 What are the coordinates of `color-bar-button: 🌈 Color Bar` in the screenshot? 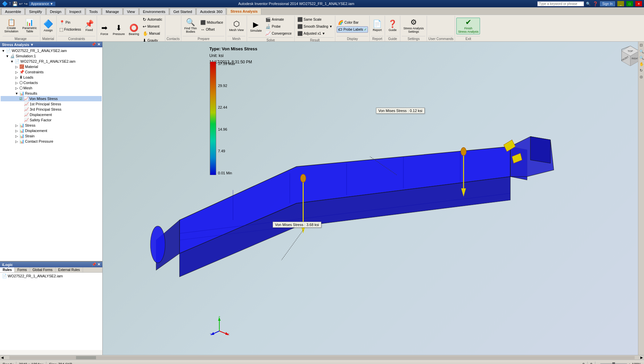 It's located at (352, 23).